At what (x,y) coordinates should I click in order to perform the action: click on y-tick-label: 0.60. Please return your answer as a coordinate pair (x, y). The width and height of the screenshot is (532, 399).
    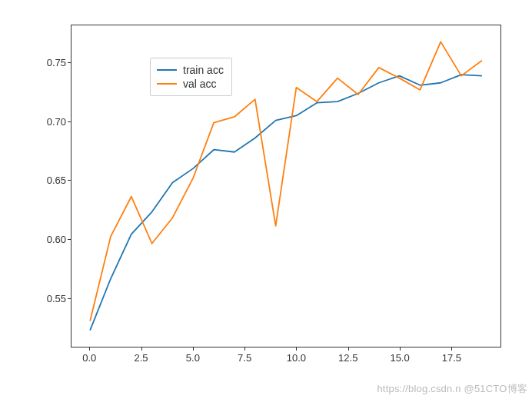
    Looking at the image, I should click on (57, 238).